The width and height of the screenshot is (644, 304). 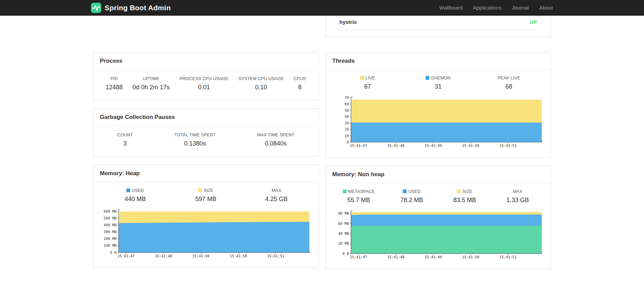 I want to click on memory-heap-panel-title: Memory: Heap, so click(x=206, y=174).